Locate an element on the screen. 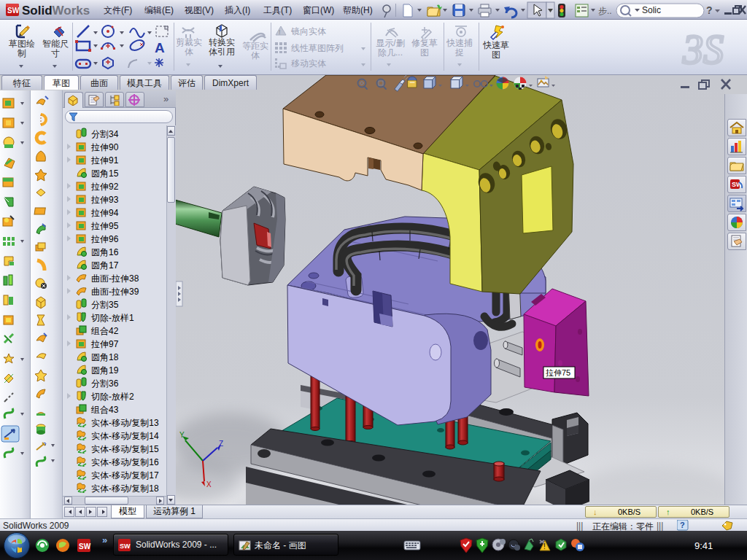 The height and width of the screenshot is (560, 747). svg-text: Z is located at coordinates (221, 443).